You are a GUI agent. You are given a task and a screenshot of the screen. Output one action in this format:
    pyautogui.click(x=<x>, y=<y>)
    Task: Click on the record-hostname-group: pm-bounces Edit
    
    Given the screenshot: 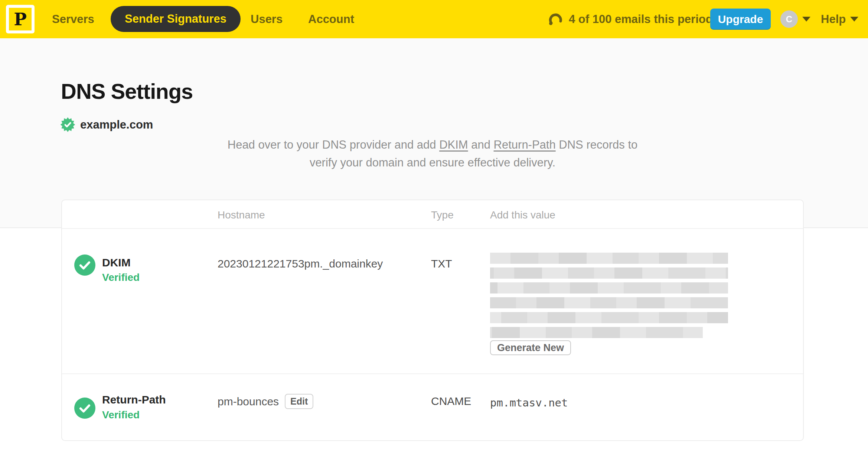 What is the action you would take?
    pyautogui.click(x=265, y=401)
    